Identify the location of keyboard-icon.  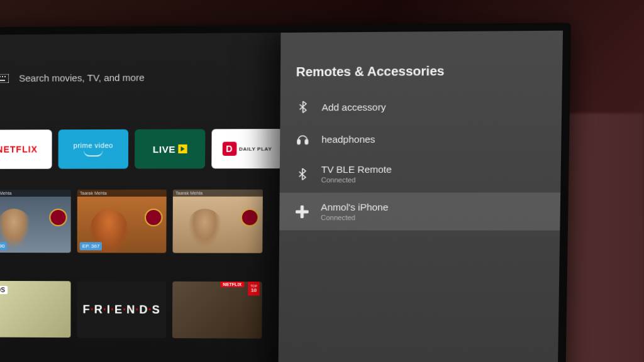
(4, 78).